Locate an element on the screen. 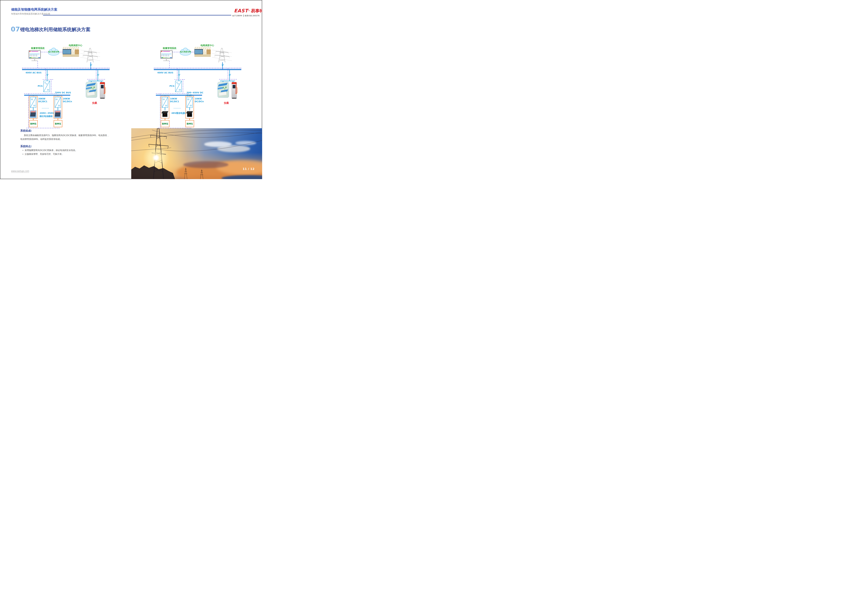 This screenshot has height=597, width=868. east-logo-chinese: 易事特 is located at coordinates (257, 11).